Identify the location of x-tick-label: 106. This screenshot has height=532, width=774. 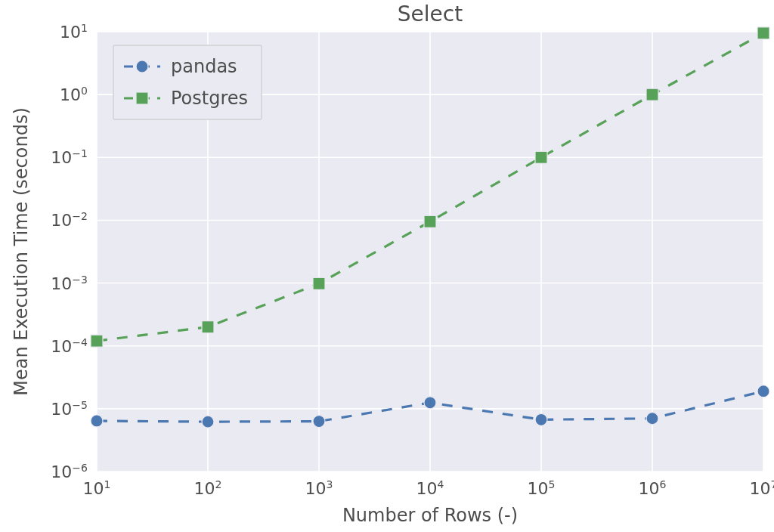
(653, 488).